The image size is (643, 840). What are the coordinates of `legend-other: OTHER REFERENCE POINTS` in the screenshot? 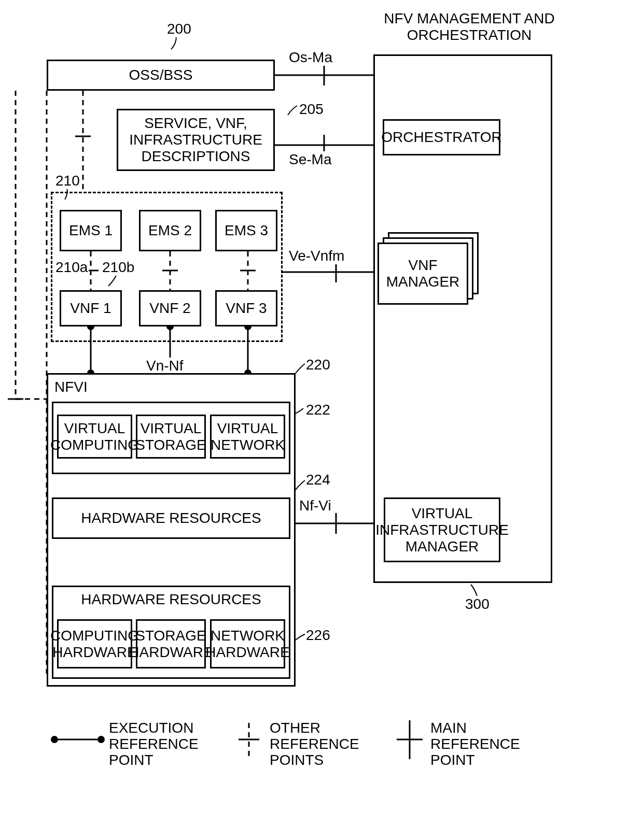 It's located at (314, 744).